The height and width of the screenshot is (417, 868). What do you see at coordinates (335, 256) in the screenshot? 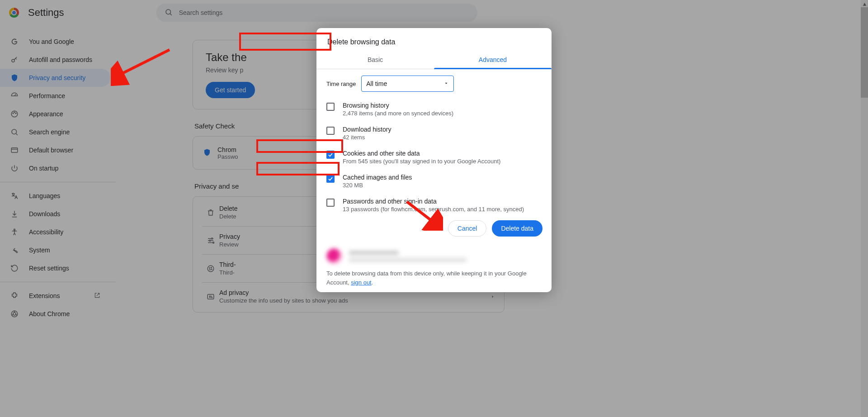
I see `avatar-blurred` at bounding box center [335, 256].